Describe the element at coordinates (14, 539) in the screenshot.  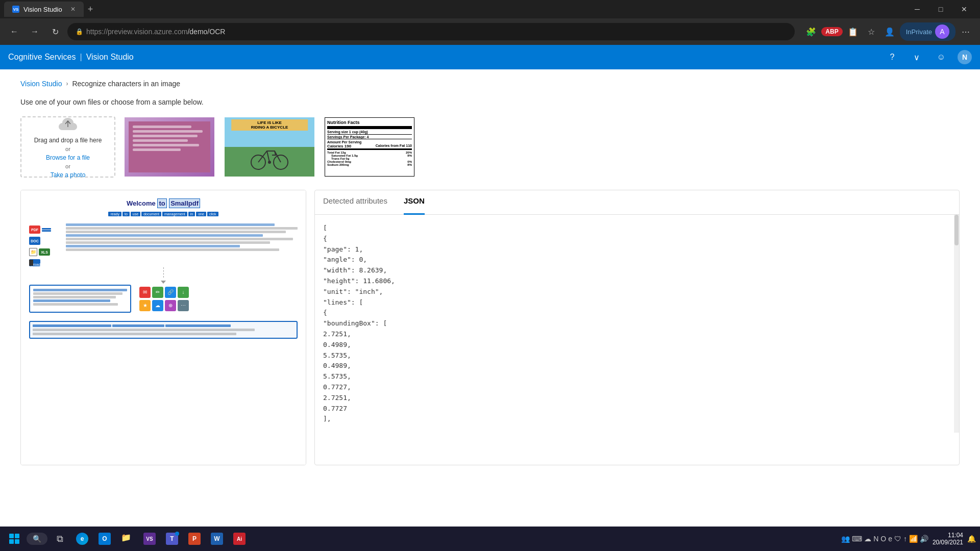
I see `start-button` at that location.